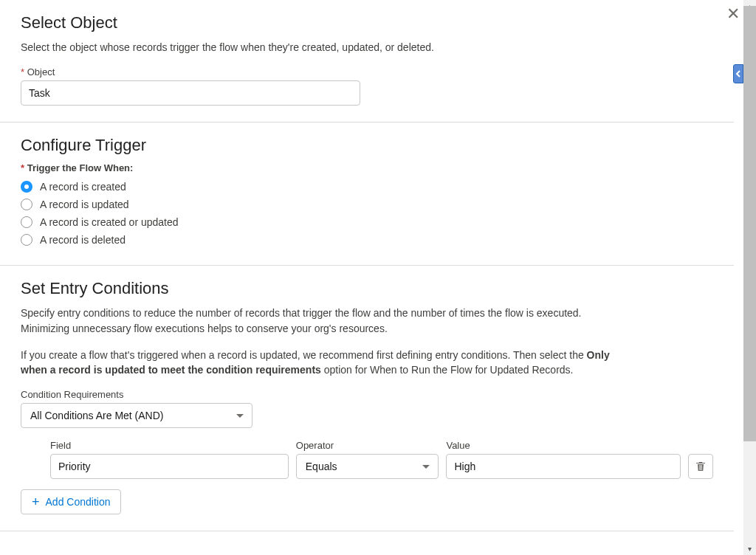 This screenshot has height=555, width=756. I want to click on object-label: Object, so click(367, 72).